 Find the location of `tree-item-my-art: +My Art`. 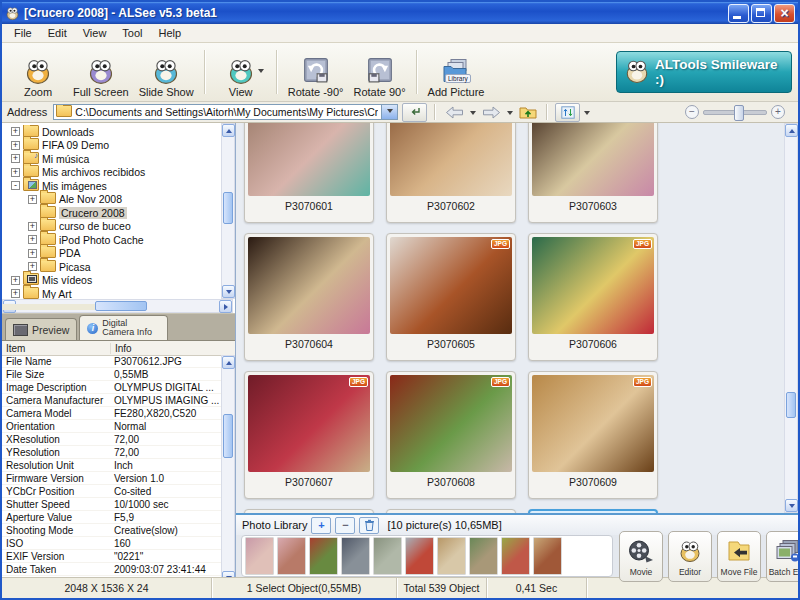

tree-item-my-art: +My Art is located at coordinates (112, 293).